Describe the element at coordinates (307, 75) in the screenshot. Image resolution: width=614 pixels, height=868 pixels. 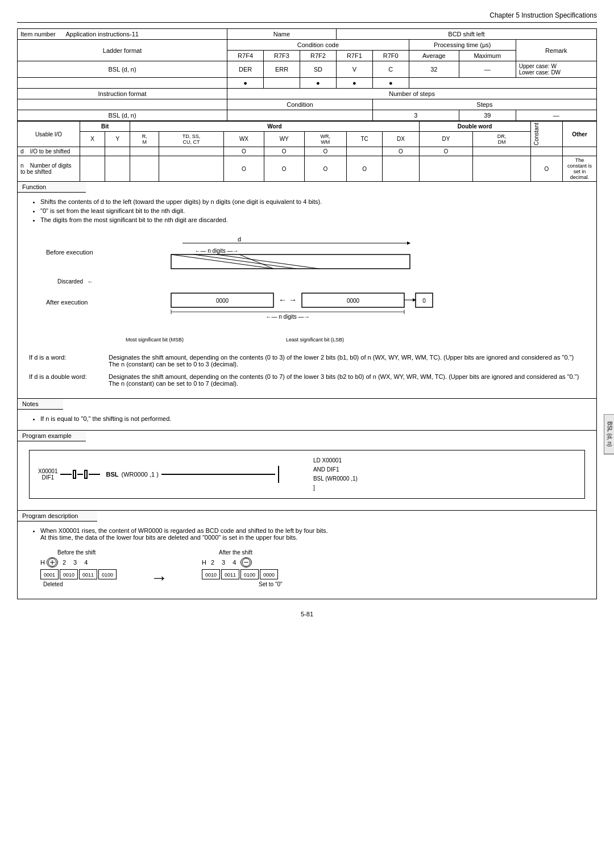
I see `instruction-table: Item number Application instructions-11 …` at that location.